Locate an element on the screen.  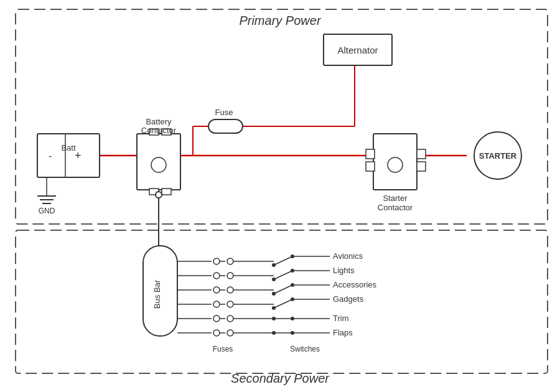
battery-label: Batt is located at coordinates (68, 148).